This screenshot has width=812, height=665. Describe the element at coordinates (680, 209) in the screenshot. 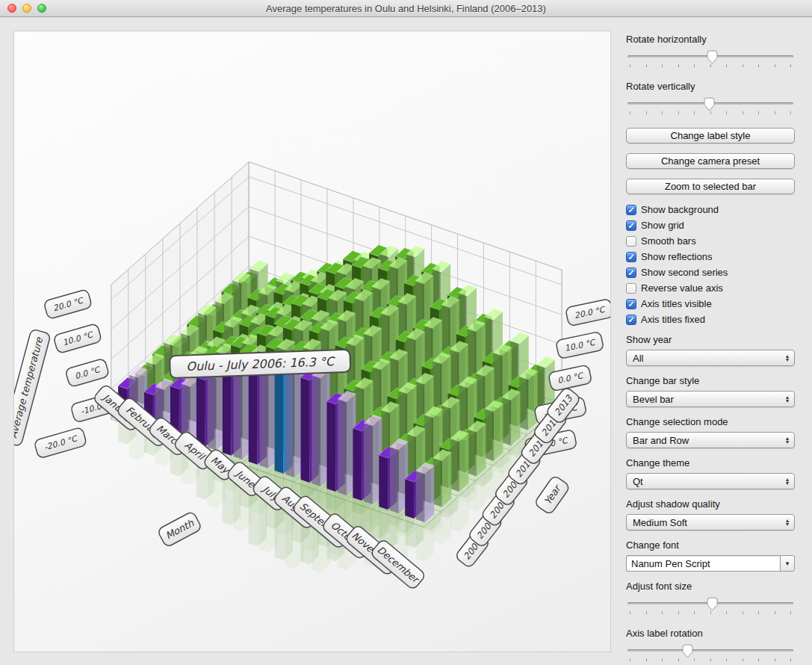

I see `show-background-checkbox-label: Show background` at that location.